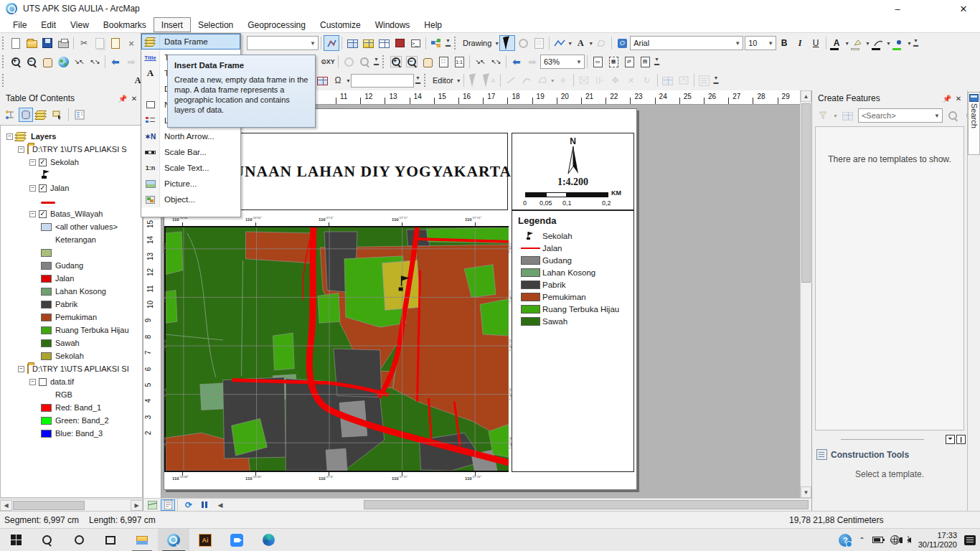  I want to click on toc-item-pemukiman: Pemukiman, so click(72, 317).